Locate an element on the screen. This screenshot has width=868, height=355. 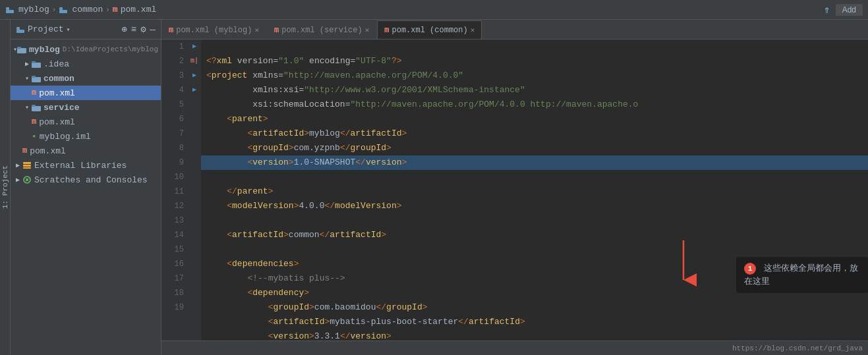
tree-path-myblog: D:\IdeaProjects\myblog is located at coordinates (111, 49).